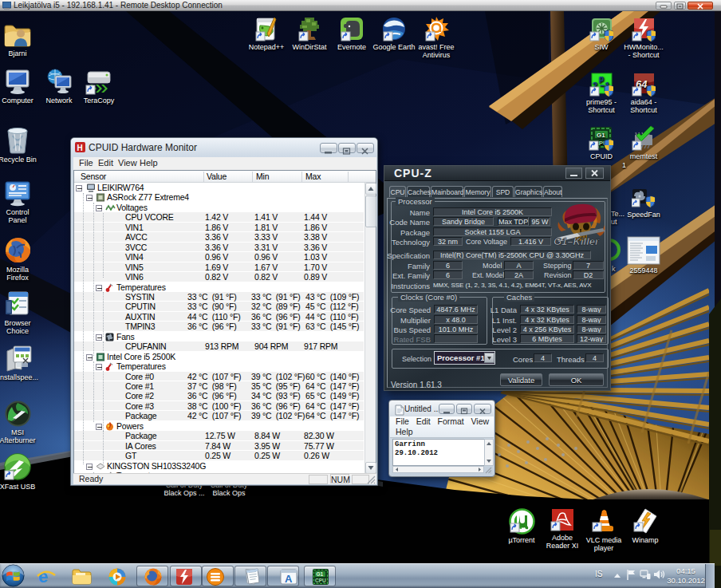  I want to click on svg-text: e, so click(43, 577).